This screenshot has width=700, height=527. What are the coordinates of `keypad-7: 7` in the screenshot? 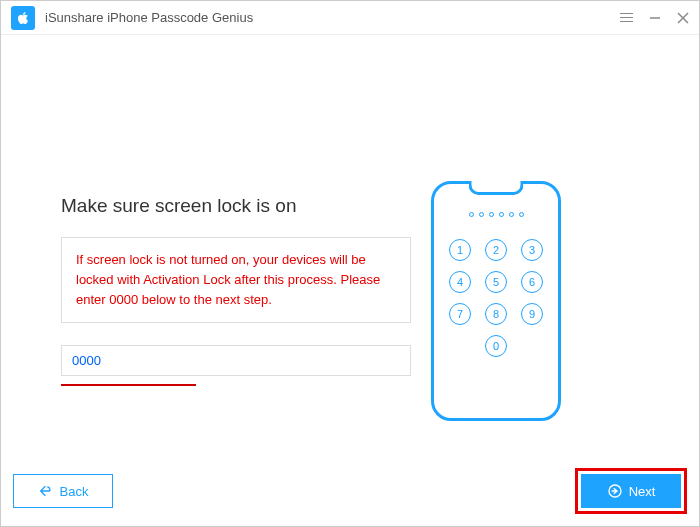 It's located at (460, 314).